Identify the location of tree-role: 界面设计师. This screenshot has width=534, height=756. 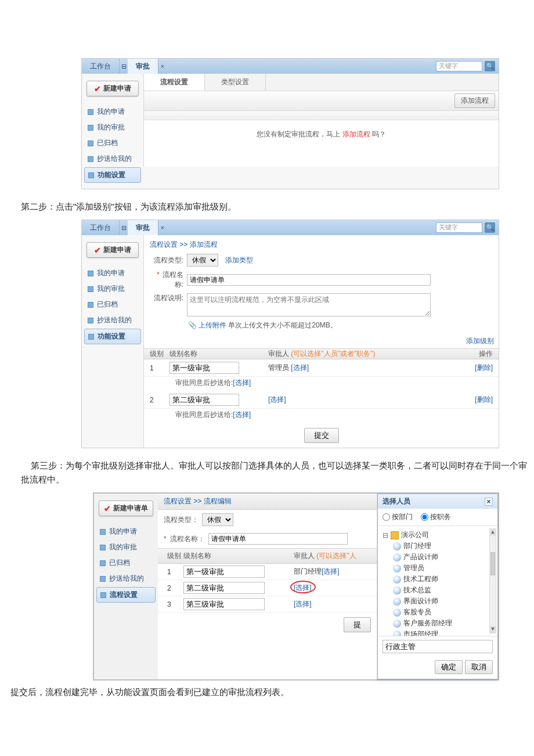
(443, 602).